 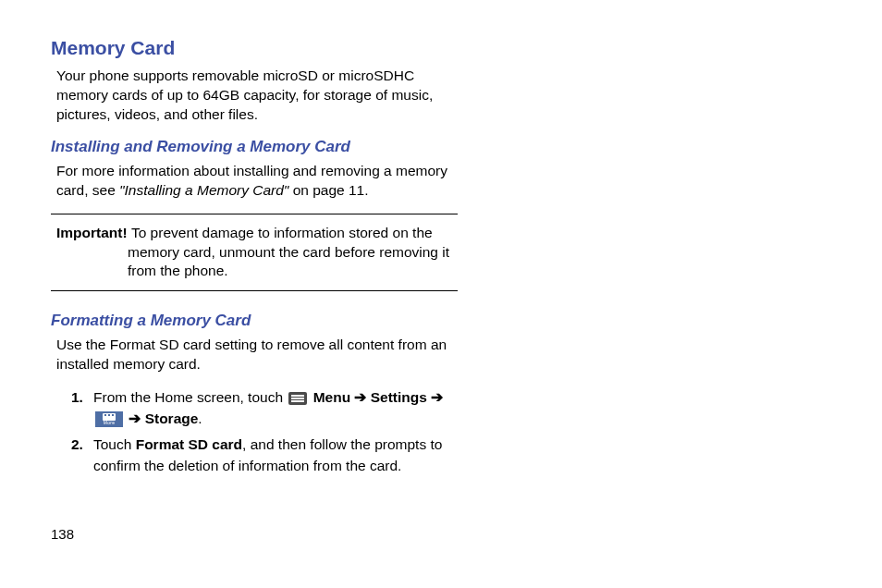 What do you see at coordinates (298, 398) in the screenshot?
I see `menu-icon` at bounding box center [298, 398].